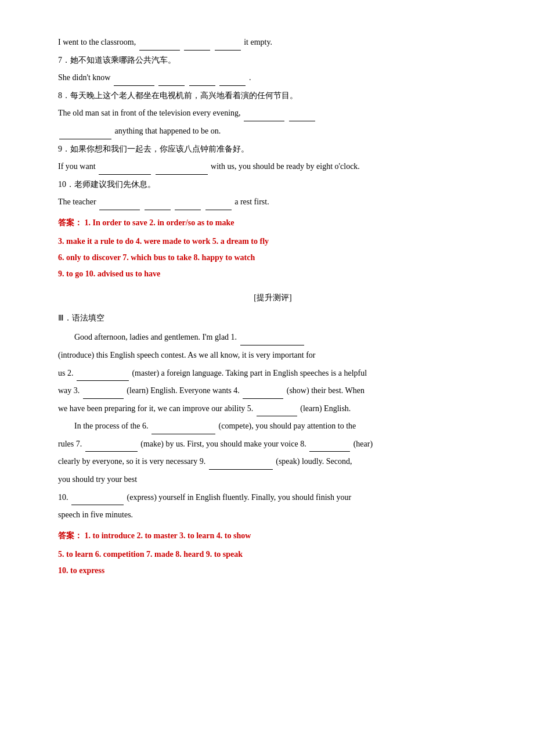  What do you see at coordinates (258, 42) in the screenshot?
I see `intro-end: it empty.` at bounding box center [258, 42].